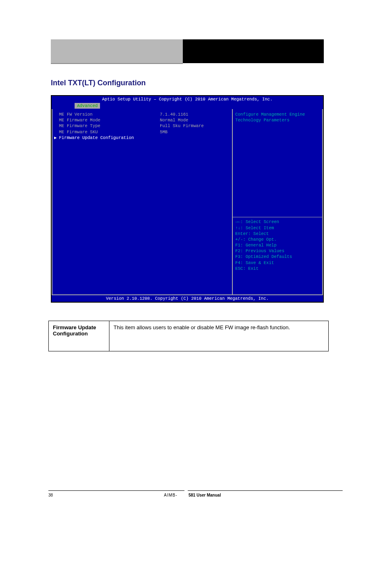  Describe the element at coordinates (277, 234) in the screenshot. I see `key-hint: Enter: Select` at that location.